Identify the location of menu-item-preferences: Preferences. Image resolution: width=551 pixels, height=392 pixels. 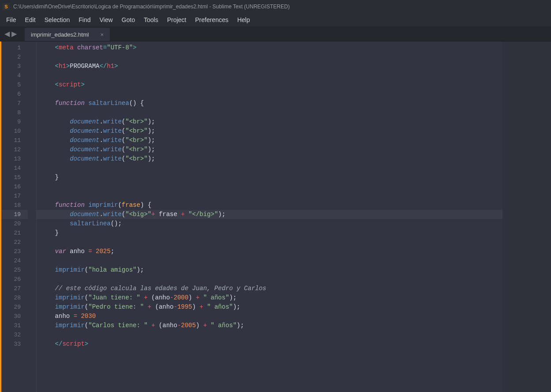
(212, 20).